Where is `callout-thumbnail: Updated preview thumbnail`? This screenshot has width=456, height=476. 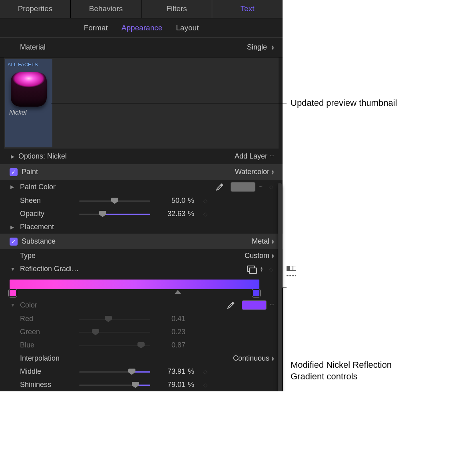 callout-thumbnail: Updated preview thumbnail is located at coordinates (224, 103).